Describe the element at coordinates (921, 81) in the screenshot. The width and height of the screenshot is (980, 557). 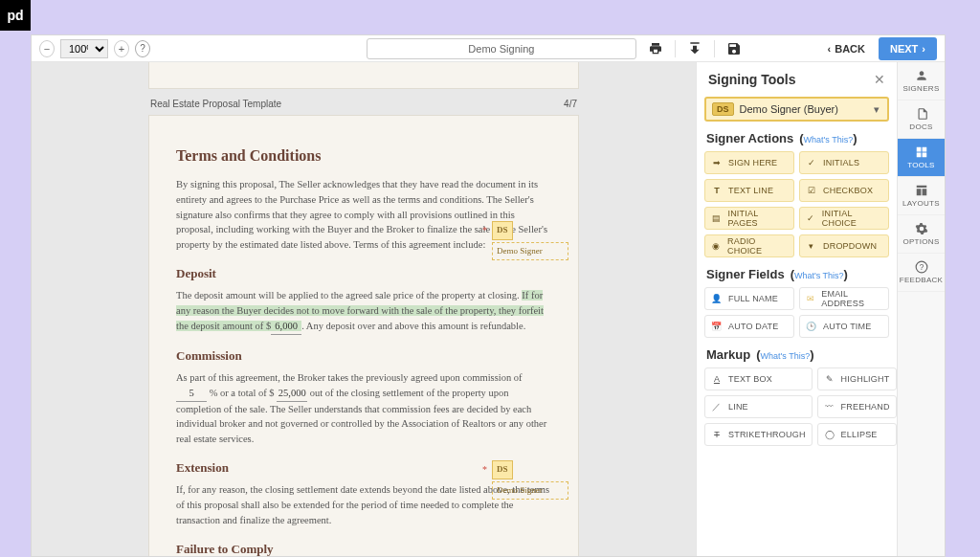
I see `rail-signers: SIGNERS` at that location.